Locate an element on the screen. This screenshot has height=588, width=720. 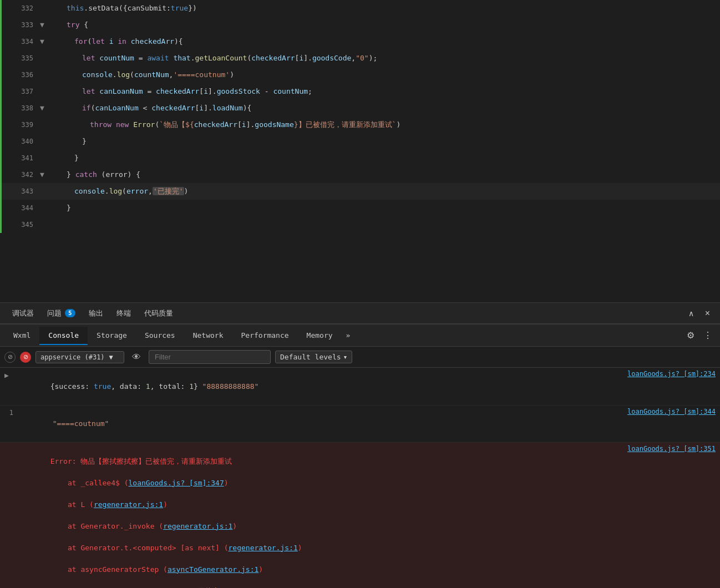
line-content: let canLoanNum = checkedArr[i].goodsStoc… is located at coordinates (383, 92).